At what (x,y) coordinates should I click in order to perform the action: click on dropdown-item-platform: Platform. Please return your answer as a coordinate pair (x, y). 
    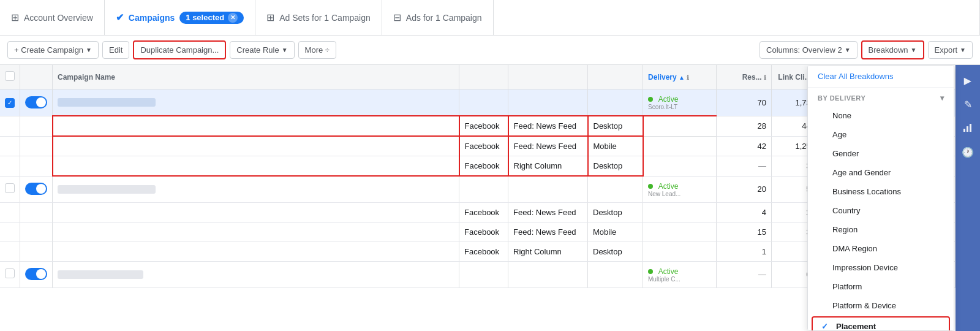
    Looking at the image, I should click on (881, 287).